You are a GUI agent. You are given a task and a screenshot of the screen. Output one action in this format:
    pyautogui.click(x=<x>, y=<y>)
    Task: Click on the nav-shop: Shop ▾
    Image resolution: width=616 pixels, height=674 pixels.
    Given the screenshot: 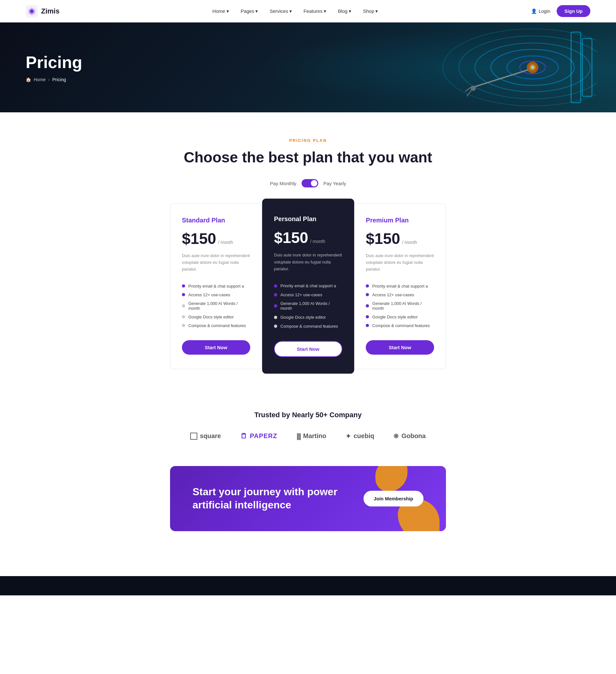 What is the action you would take?
    pyautogui.click(x=370, y=11)
    